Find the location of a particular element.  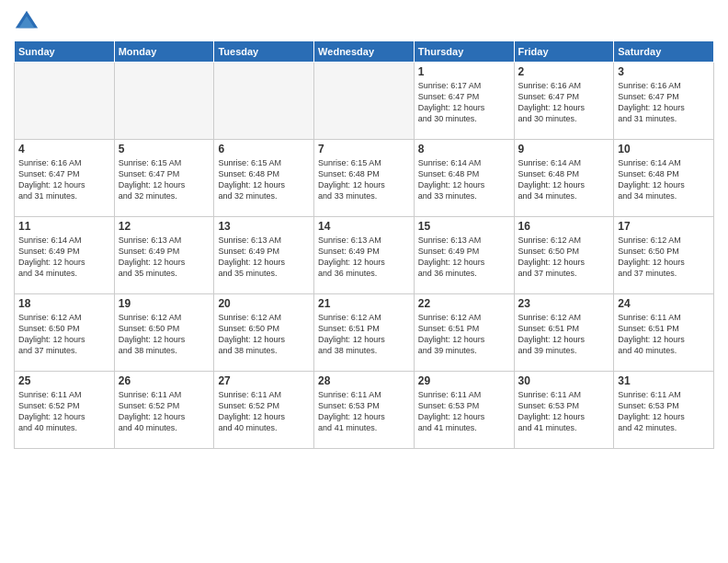

day-number: 3 is located at coordinates (664, 72).